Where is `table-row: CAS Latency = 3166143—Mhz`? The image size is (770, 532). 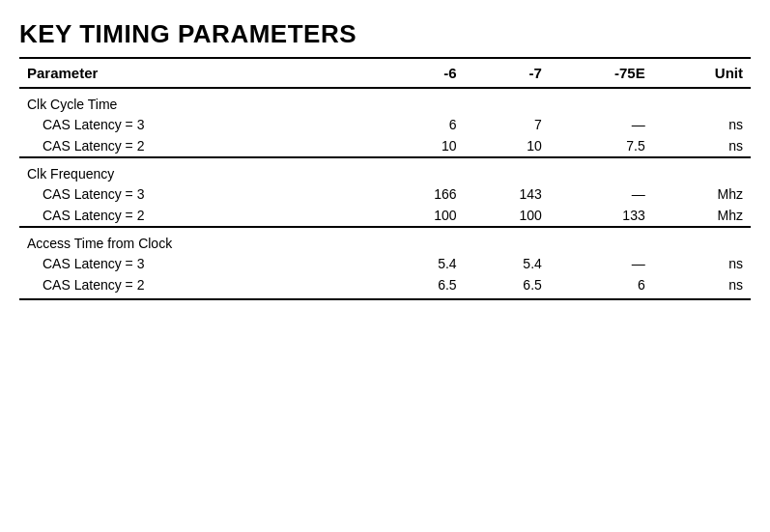 table-row: CAS Latency = 3166143—Mhz is located at coordinates (385, 194).